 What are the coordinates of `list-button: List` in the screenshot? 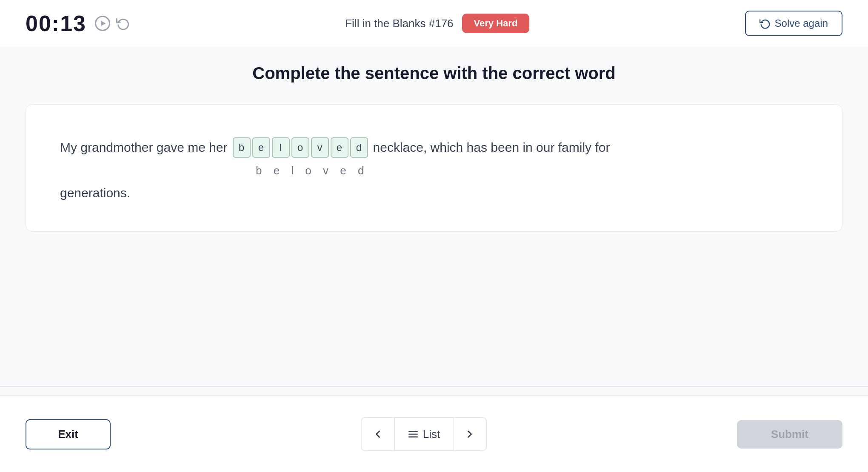 It's located at (424, 434).